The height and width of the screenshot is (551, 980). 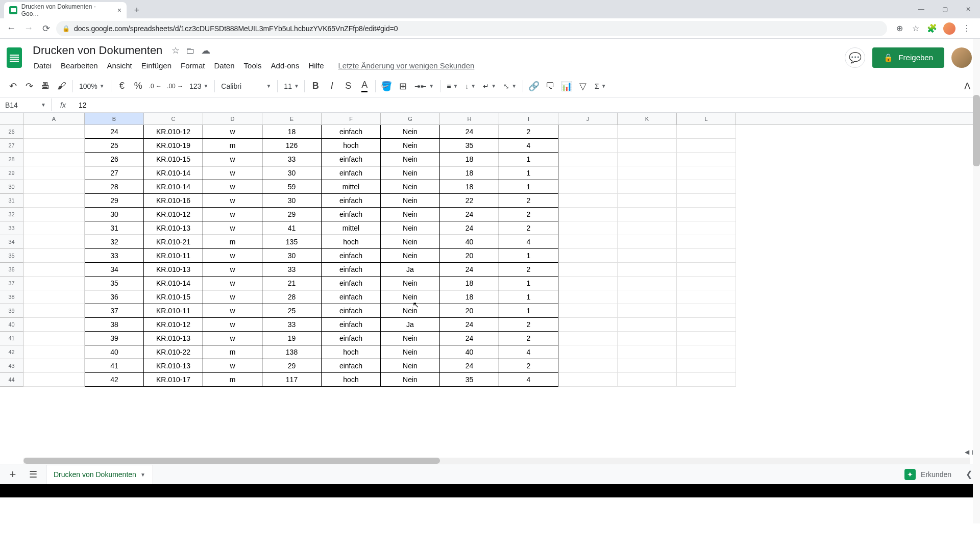 What do you see at coordinates (967, 452) in the screenshot?
I see `scroll-left-button: ◀` at bounding box center [967, 452].